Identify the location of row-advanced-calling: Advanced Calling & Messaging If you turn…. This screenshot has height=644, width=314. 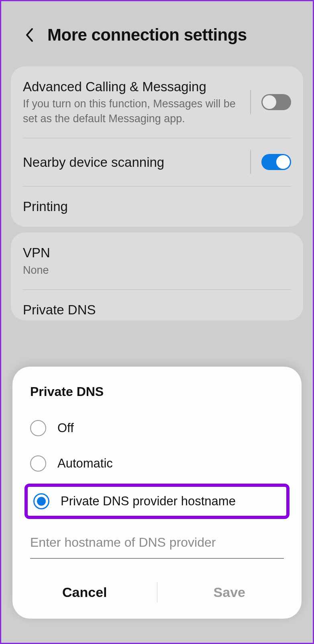
(157, 102).